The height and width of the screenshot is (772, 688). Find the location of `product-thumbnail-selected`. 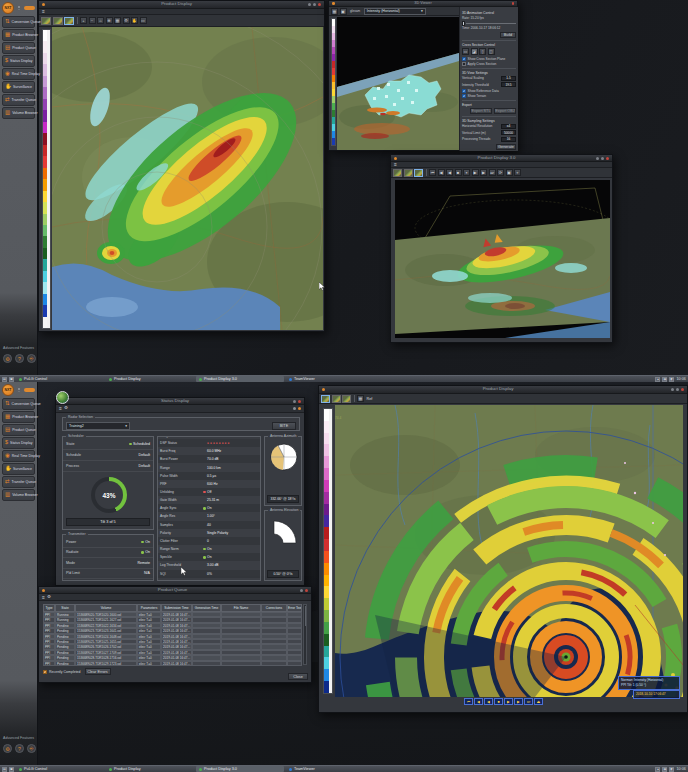

product-thumbnail-selected is located at coordinates (326, 399).